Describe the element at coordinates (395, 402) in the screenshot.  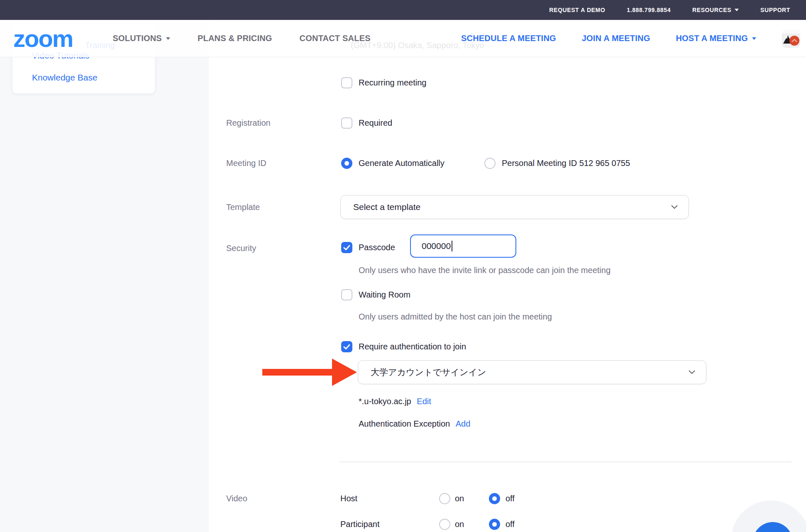
I see `auth-domain-row: *.u-tokyo.ac.jp Edit` at that location.